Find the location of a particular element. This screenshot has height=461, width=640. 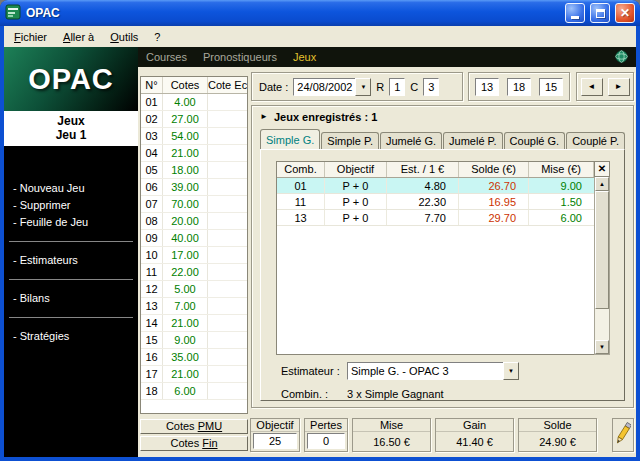

titlebar: OPAC ✕ is located at coordinates (320, 13).